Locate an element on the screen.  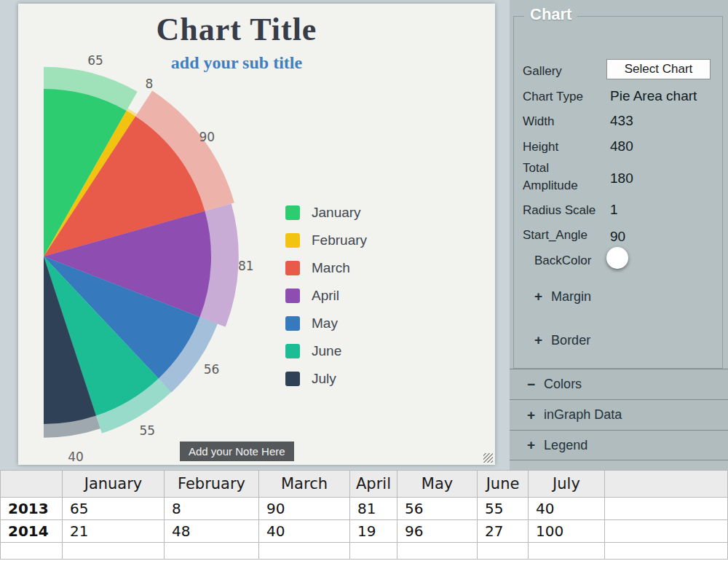
total-amplitude-value: 180 is located at coordinates (622, 178).